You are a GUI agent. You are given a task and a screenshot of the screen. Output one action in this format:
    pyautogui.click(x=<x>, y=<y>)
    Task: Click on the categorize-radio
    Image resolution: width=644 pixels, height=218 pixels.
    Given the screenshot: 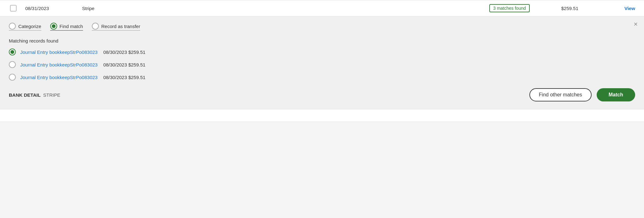 What is the action you would take?
    pyautogui.click(x=12, y=26)
    